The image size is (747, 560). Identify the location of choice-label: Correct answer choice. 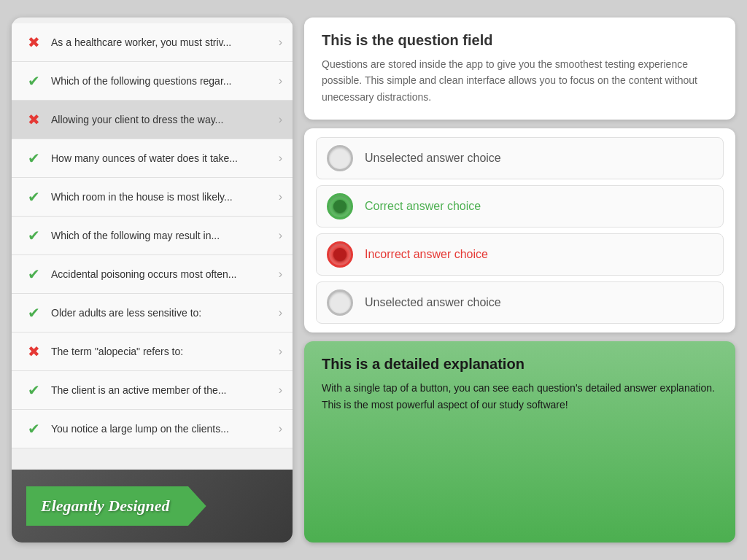
(423, 206).